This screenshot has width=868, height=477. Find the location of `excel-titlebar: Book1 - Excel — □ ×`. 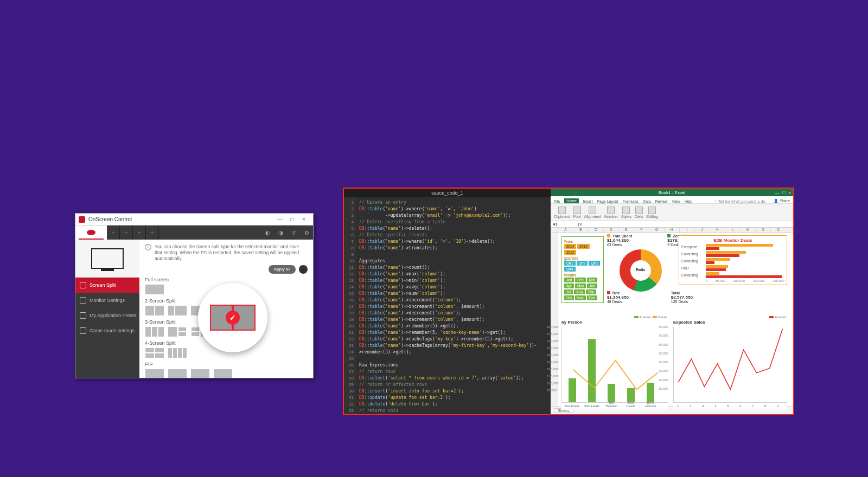

excel-titlebar: Book1 - Excel — □ × is located at coordinates (672, 192).